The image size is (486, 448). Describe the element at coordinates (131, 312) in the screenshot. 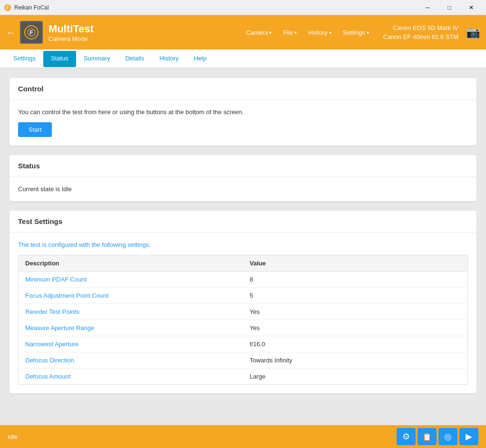

I see `row-description: Reorder Test Points` at that location.